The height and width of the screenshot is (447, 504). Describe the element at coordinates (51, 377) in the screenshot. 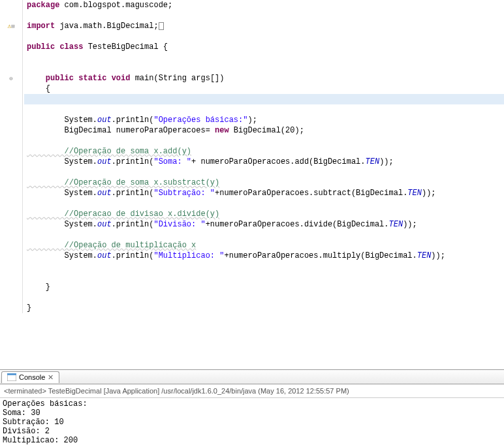

I see `close-icon: ✕` at that location.